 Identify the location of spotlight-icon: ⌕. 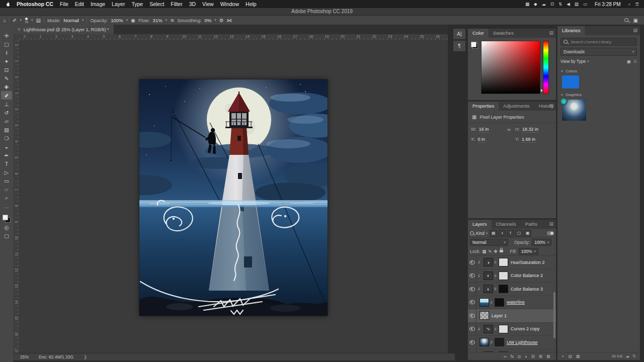
(630, 4).